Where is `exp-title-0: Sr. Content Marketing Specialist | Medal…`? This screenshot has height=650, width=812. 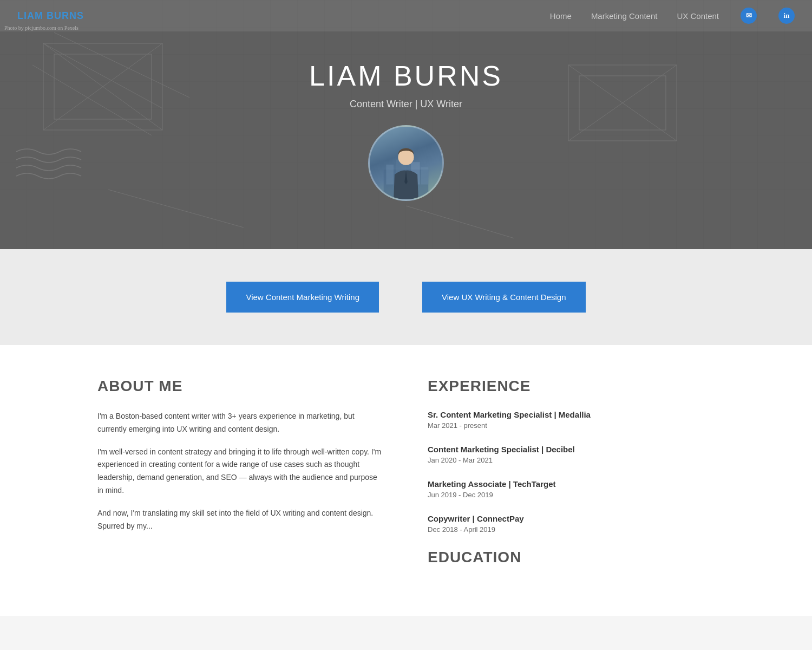 exp-title-0: Sr. Content Marketing Specialist | Medal… is located at coordinates (571, 415).